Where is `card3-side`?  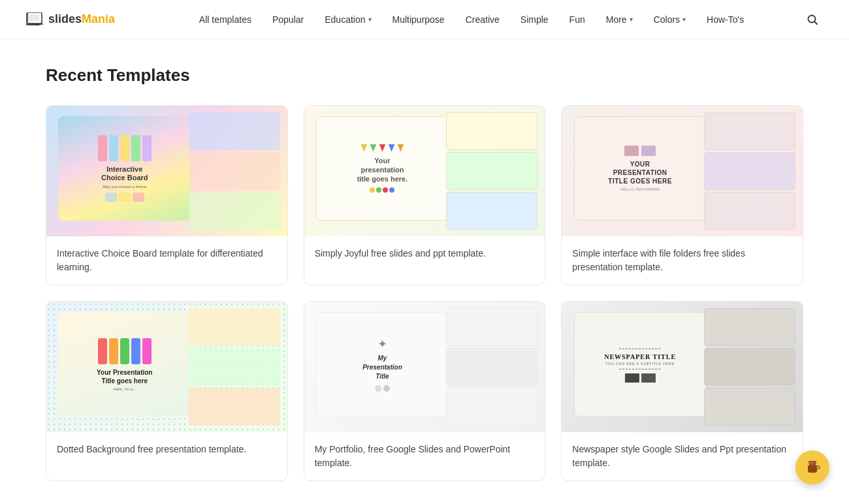
card3-side is located at coordinates (750, 171).